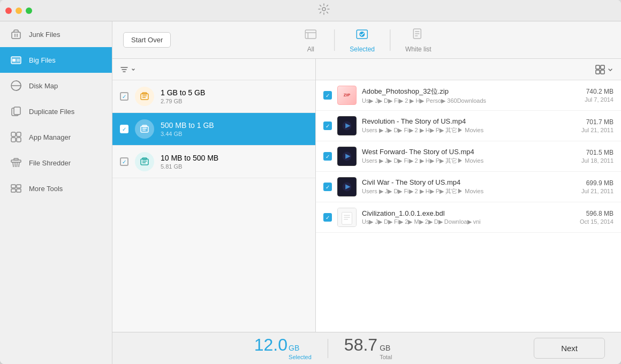 This screenshot has height=364, width=621. Describe the element at coordinates (145, 96) in the screenshot. I see `size-icon-1gb-5gb` at that location.